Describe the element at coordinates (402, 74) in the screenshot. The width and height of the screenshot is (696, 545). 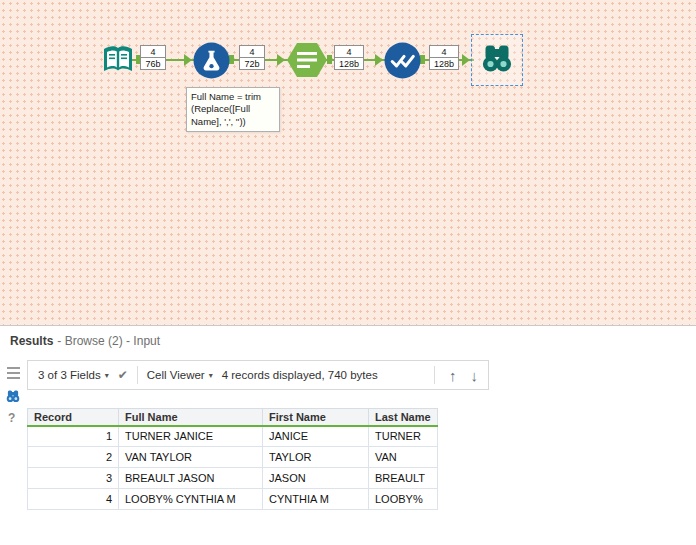
I see `unique-checkmarks-icon` at that location.